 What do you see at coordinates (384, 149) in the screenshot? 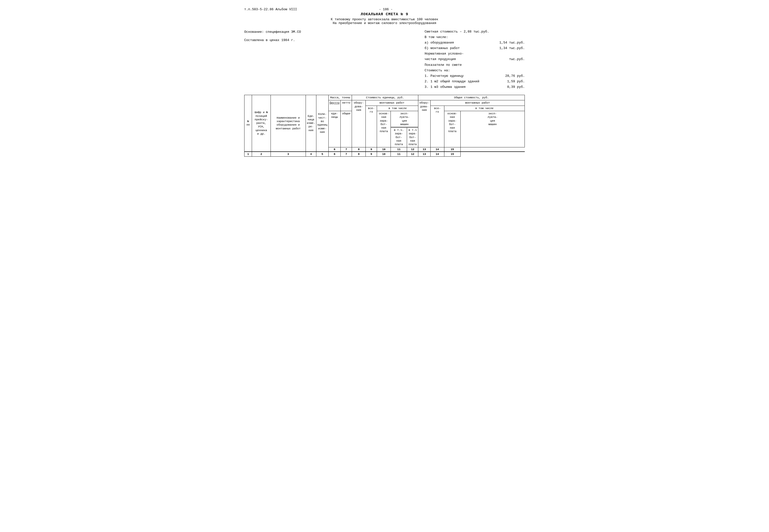
I see `col-num-10: 10` at bounding box center [384, 149].